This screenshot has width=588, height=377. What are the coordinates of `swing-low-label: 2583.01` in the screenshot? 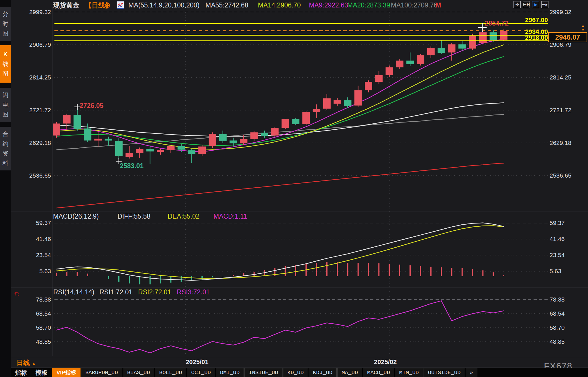 It's located at (132, 166).